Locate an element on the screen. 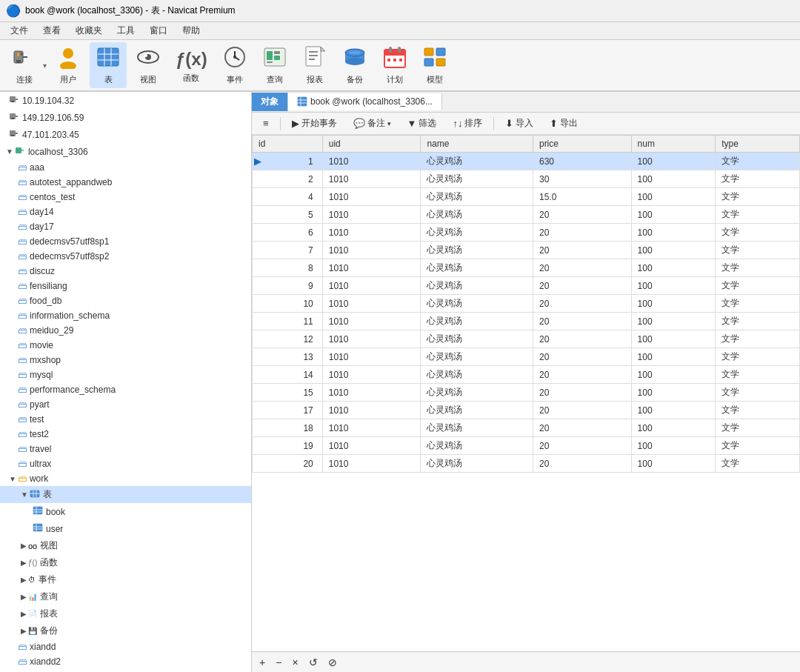 The image size is (800, 672). sidebar-item-user: user is located at coordinates (126, 529).